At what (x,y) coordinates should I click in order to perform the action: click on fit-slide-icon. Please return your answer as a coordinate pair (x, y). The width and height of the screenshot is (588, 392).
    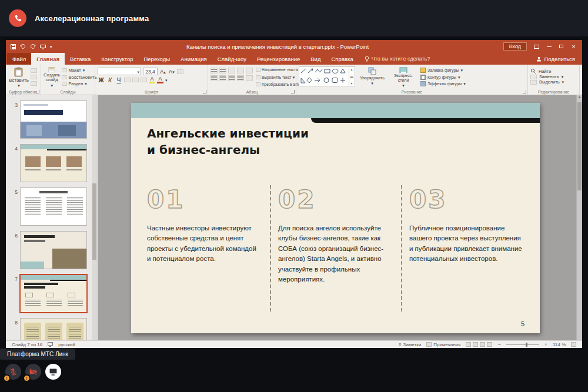
    Looking at the image, I should click on (574, 344).